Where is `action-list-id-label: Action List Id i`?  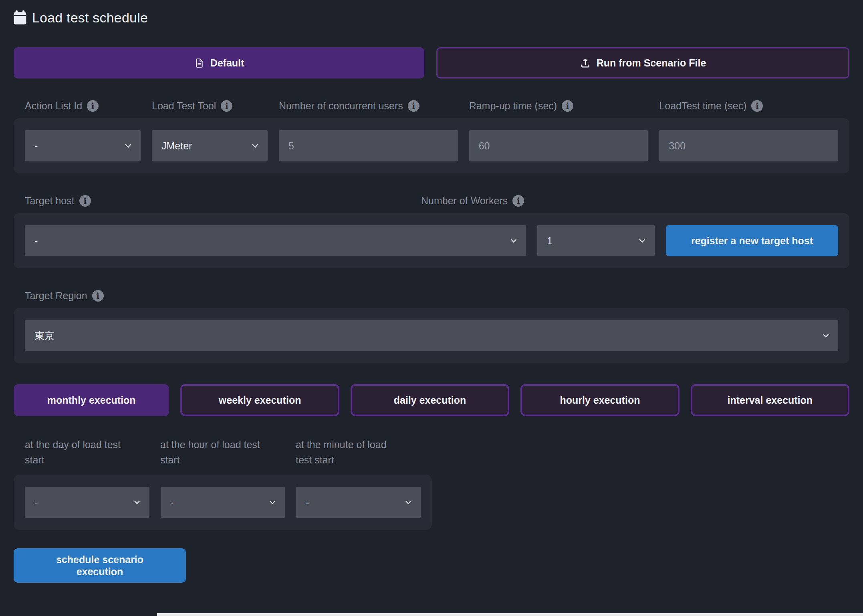
action-list-id-label: Action List Id i is located at coordinates (83, 106).